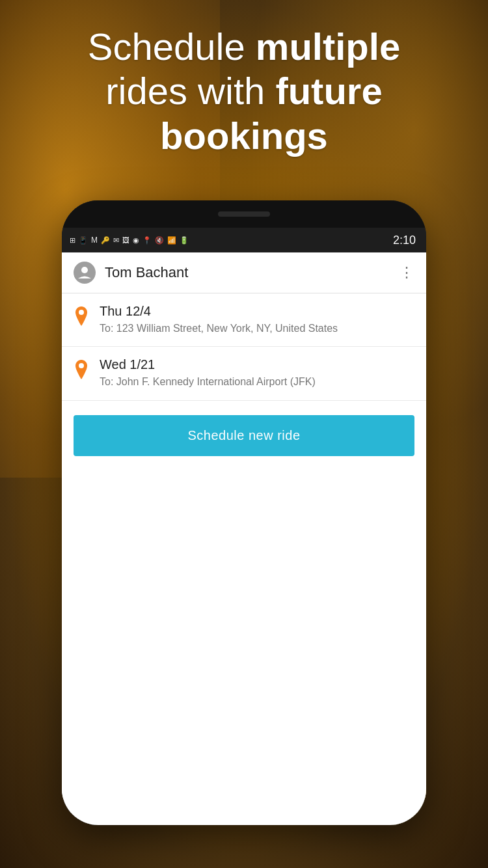 Image resolution: width=488 pixels, height=868 pixels. Describe the element at coordinates (126, 240) in the screenshot. I see `status-icon-photo: 🖼` at that location.